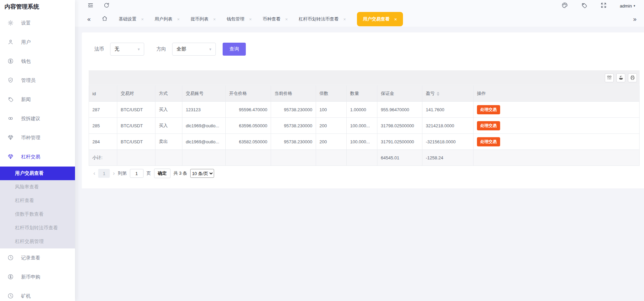 The height and width of the screenshot is (301, 644). Describe the element at coordinates (11, 119) in the screenshot. I see `link-icon` at that location.